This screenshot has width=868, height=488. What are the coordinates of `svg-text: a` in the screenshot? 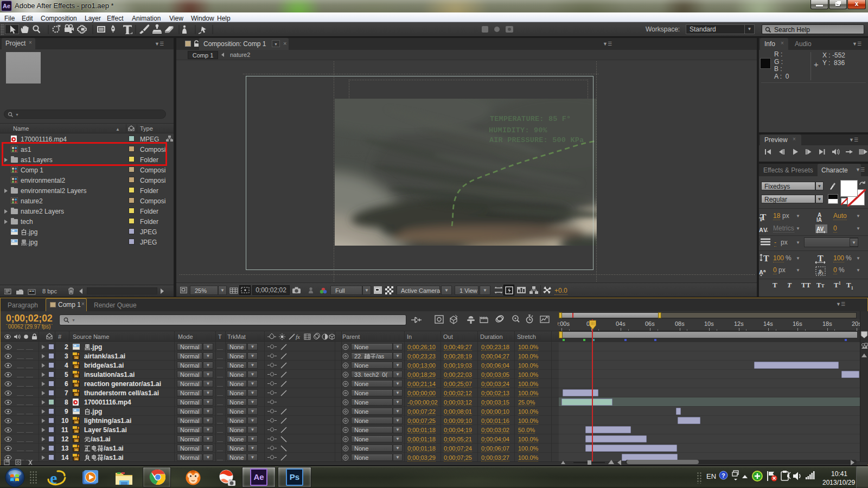 It's located at (765, 271).